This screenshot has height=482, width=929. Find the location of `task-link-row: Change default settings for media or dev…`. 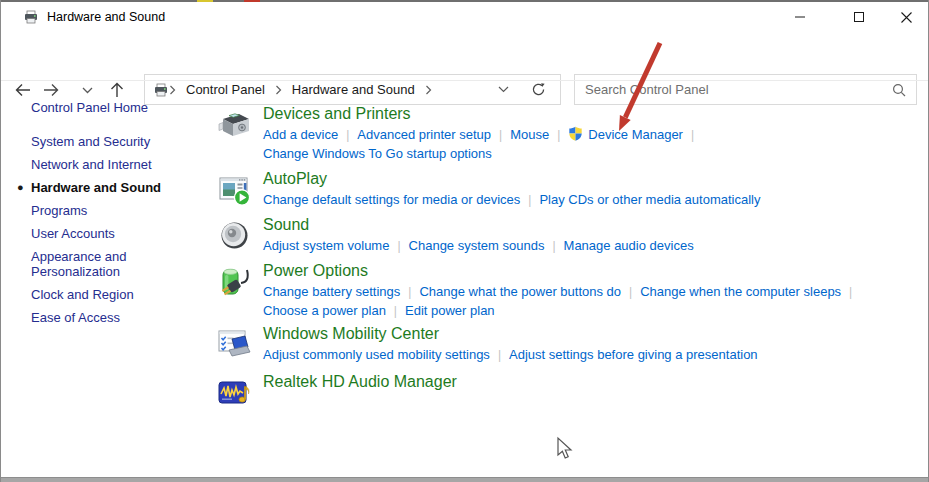

task-link-row: Change default settings for media or dev… is located at coordinates (512, 200).